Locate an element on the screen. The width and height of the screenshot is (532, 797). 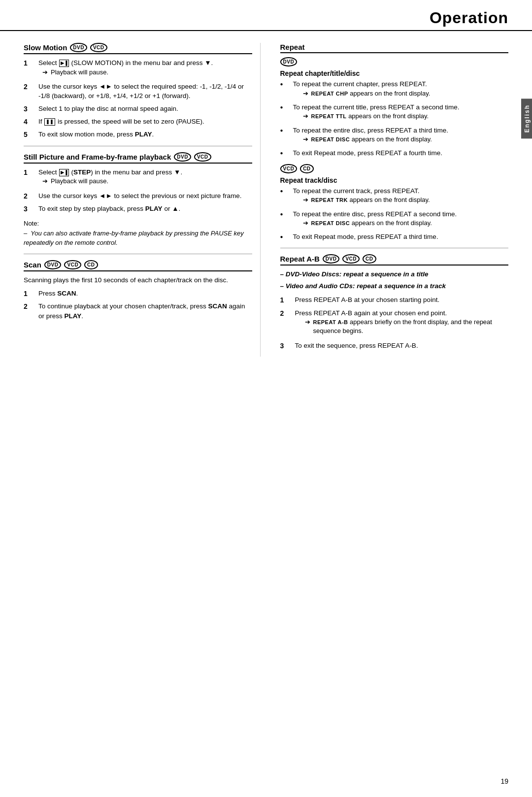
scan-steps: Press SCAN. To continue playback at your… is located at coordinates (138, 304).